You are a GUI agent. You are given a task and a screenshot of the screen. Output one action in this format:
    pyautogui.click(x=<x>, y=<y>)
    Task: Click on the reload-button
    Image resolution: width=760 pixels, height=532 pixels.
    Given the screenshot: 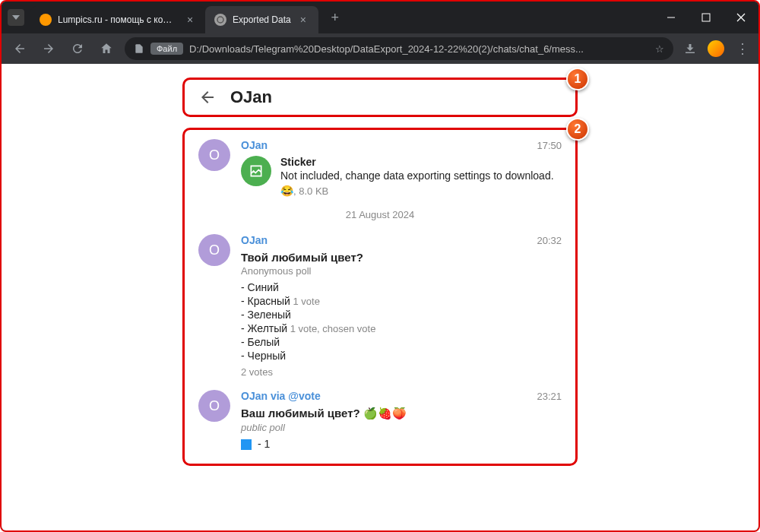 What is the action you would take?
    pyautogui.click(x=78, y=49)
    